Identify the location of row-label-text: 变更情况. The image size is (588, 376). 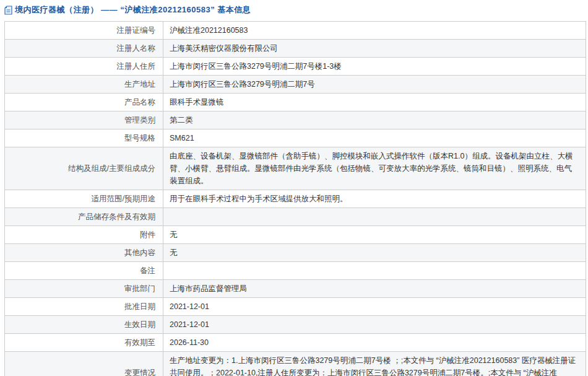
(140, 372).